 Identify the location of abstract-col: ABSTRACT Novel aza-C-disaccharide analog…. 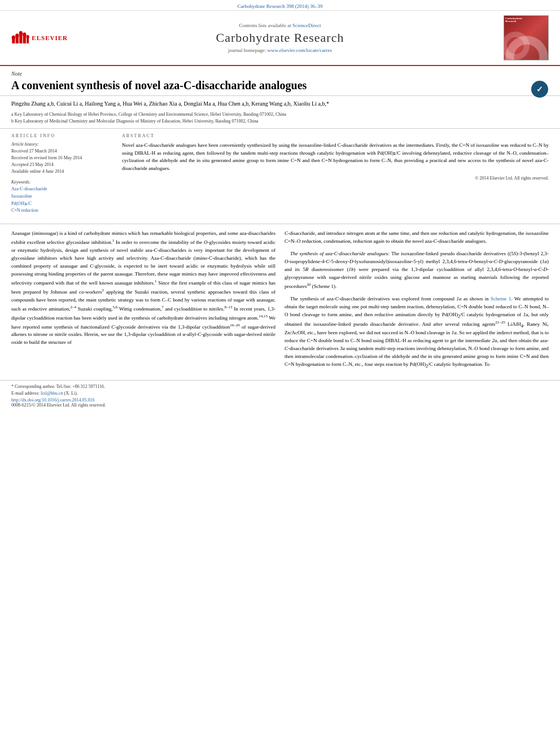
(335, 176).